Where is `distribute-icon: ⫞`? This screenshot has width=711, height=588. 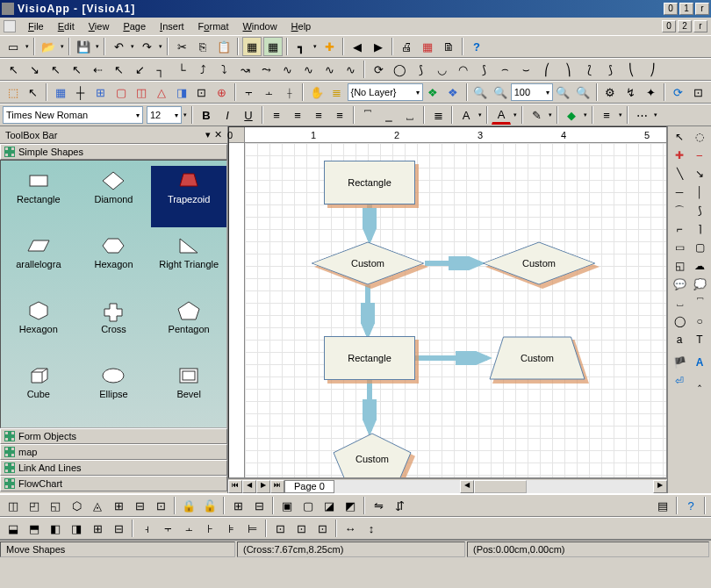 distribute-icon: ⫞ is located at coordinates (147, 528).